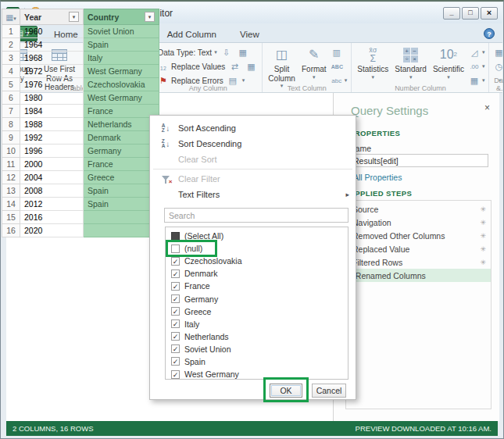 This screenshot has width=504, height=439. I want to click on year-cell: 1980, so click(52, 98).